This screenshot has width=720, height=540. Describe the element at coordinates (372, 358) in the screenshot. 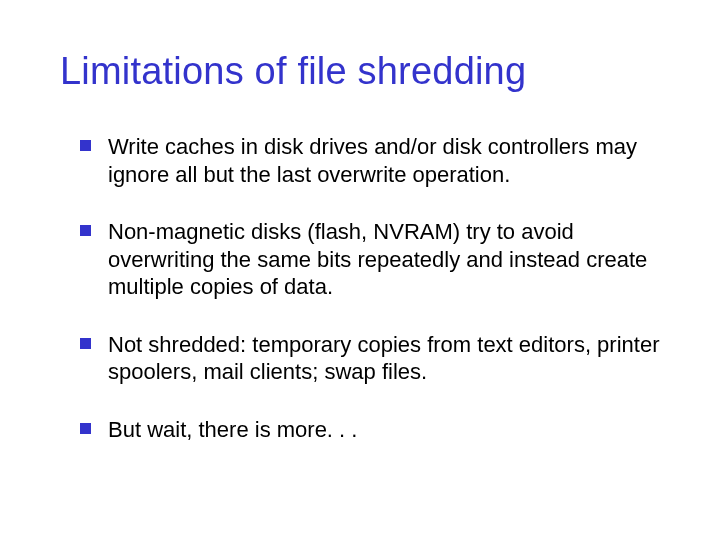

I see `list-item: Not shredded: temporary copies from text…` at that location.